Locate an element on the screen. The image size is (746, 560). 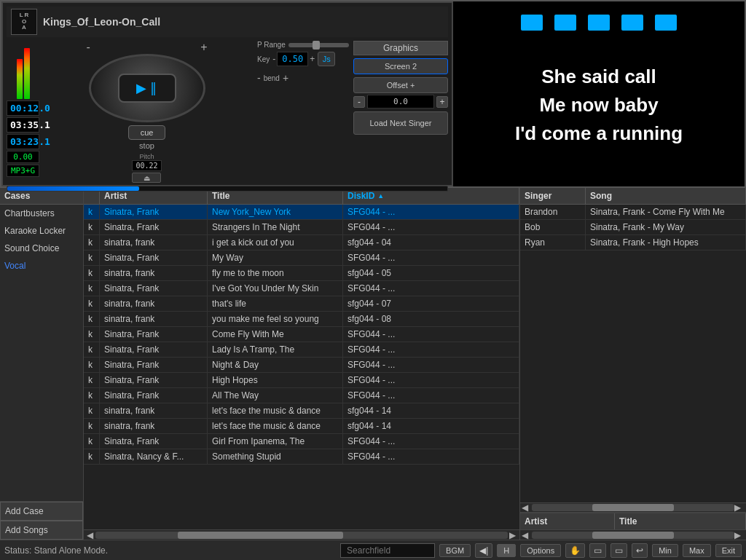
song-list-scrollbar-h: ◀ ▶ is located at coordinates (302, 535).